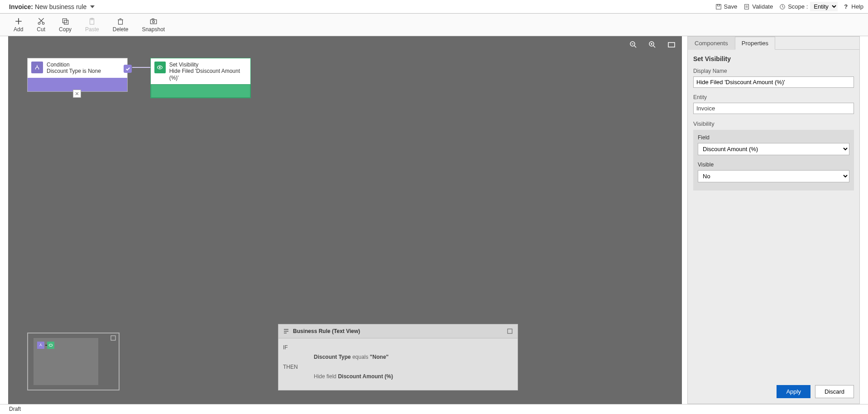 This screenshot has height=414, width=868. I want to click on minimap-expand-icon, so click(113, 338).